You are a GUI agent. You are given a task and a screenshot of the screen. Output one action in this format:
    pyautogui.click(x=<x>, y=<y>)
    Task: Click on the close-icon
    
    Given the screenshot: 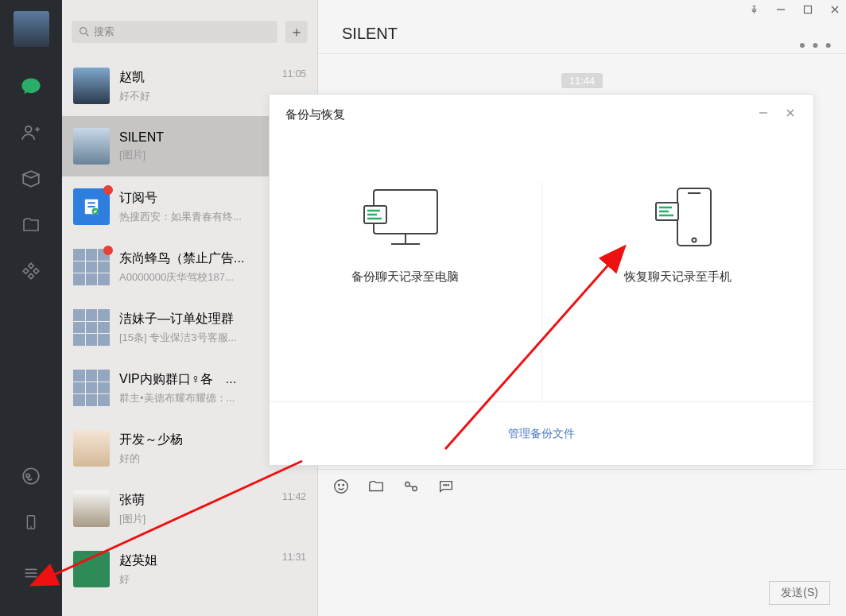 What is the action you would take?
    pyautogui.click(x=835, y=10)
    